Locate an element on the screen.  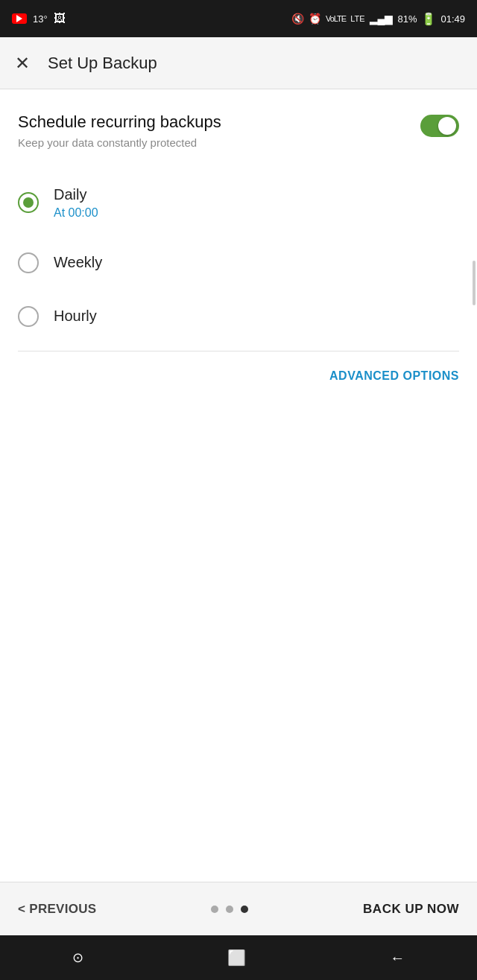
signal-bars: ▂▄▆ is located at coordinates (382, 19).